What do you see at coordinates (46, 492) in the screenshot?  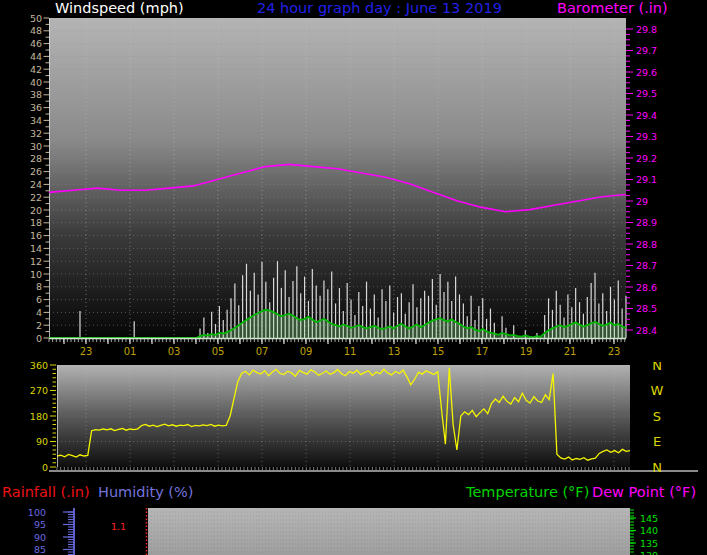 I see `rainfall-axis-title: Rainfall (.in)` at bounding box center [46, 492].